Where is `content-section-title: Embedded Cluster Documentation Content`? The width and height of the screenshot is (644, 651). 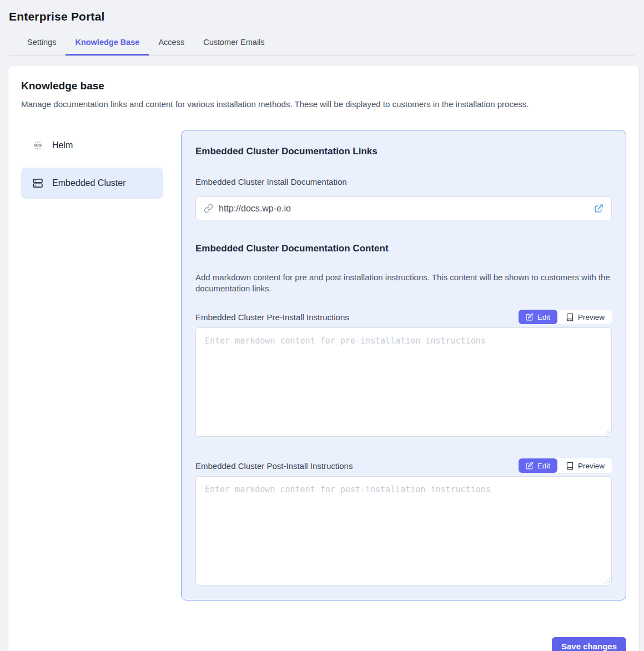 content-section-title: Embedded Cluster Documentation Content is located at coordinates (404, 249).